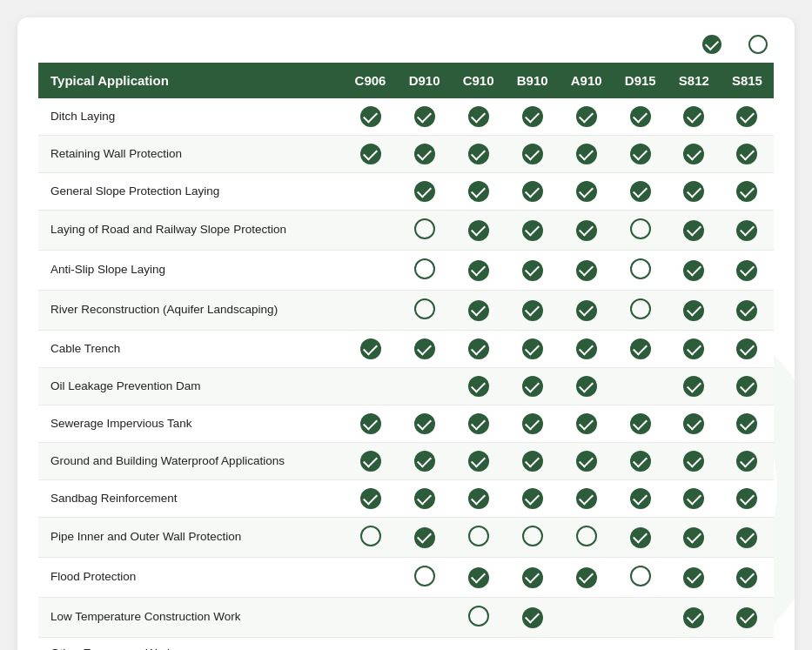 Image resolution: width=812 pixels, height=650 pixels. I want to click on cell-r10-c0, so click(371, 499).